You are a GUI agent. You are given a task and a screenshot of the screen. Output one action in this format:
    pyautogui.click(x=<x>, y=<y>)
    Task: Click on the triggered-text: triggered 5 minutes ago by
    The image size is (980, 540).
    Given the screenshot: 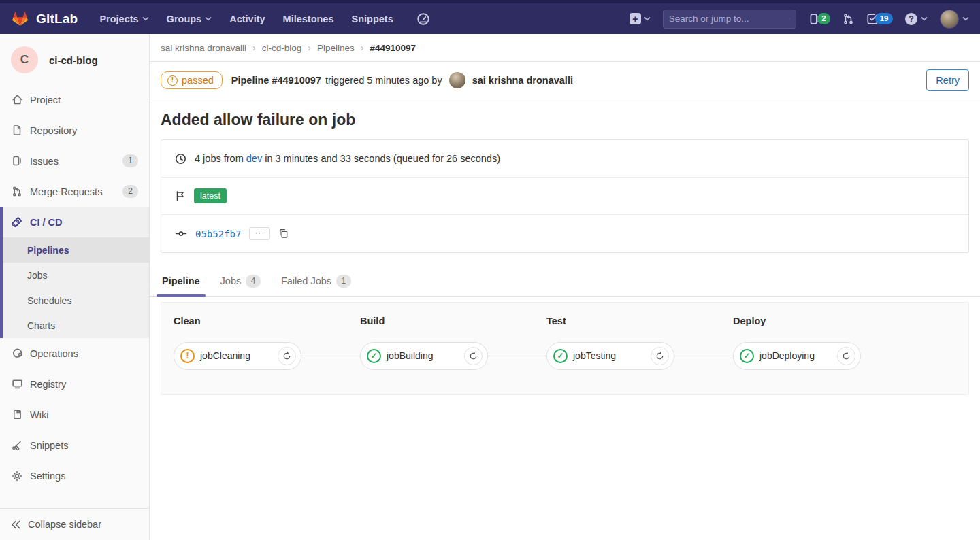 What is the action you would take?
    pyautogui.click(x=384, y=80)
    